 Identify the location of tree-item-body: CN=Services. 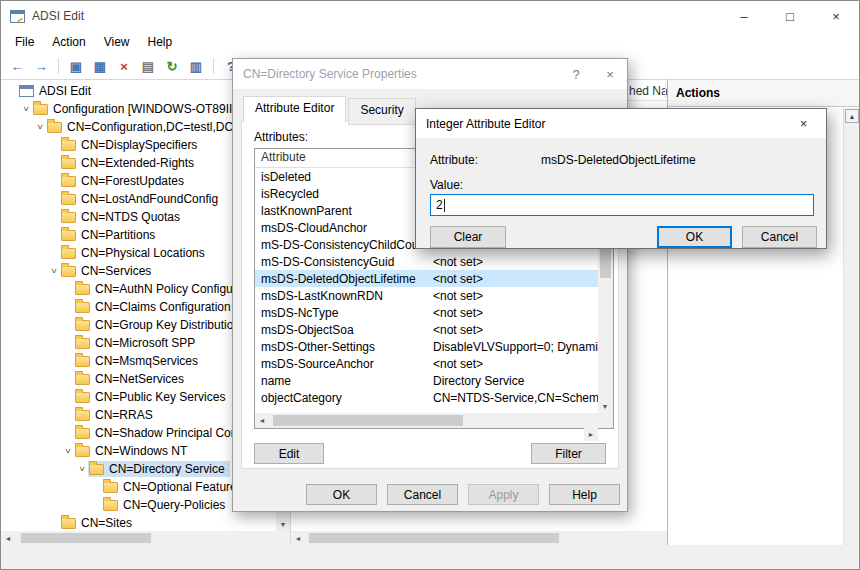
(108, 271).